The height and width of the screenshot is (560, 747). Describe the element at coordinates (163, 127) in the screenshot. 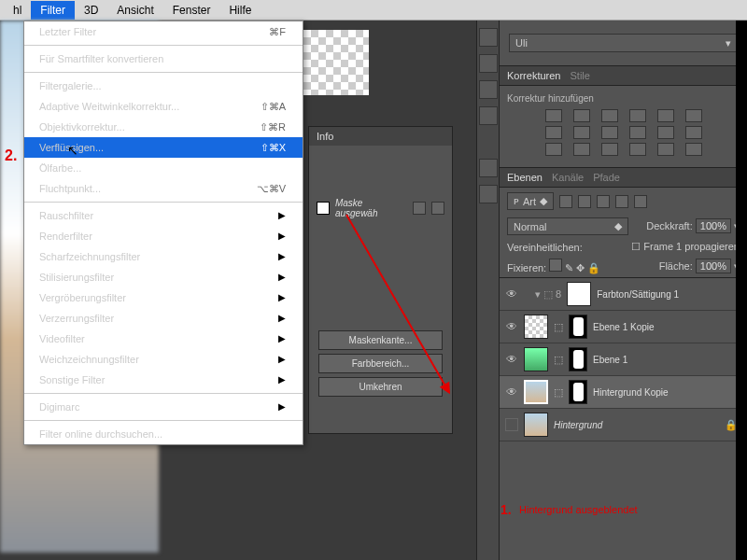

I see `dd-objektiv: Objektivkorrektur...⇧⌘R` at that location.